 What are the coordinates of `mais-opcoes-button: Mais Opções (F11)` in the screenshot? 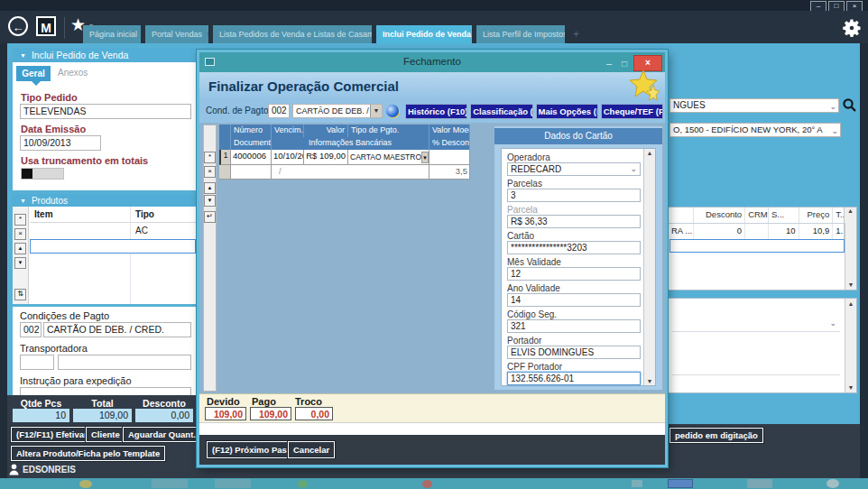 It's located at (567, 112).